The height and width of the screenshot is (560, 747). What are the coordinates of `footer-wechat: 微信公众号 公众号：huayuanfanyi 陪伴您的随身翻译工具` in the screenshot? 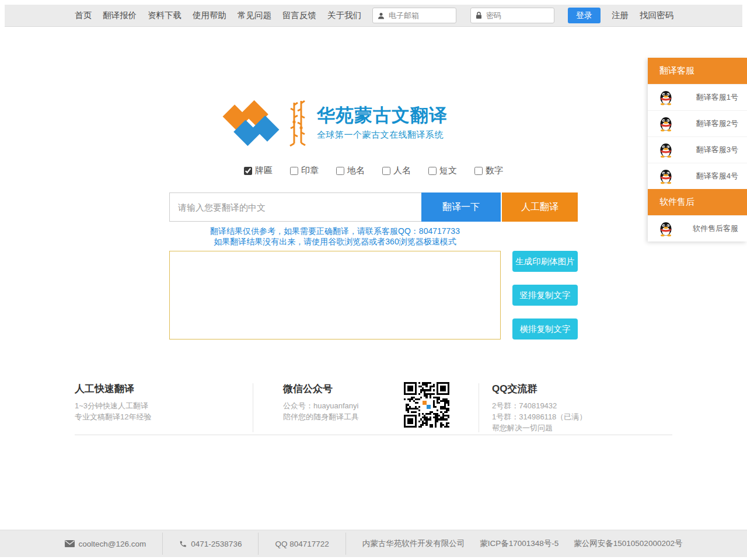 It's located at (321, 402).